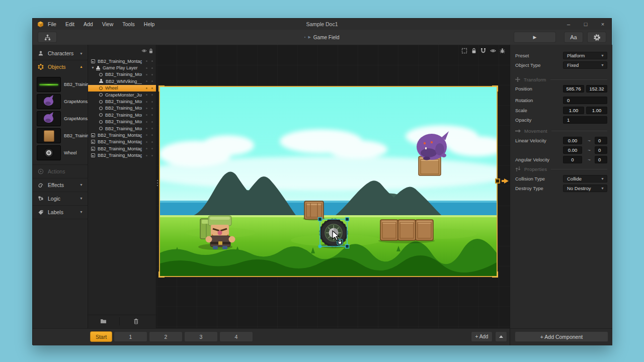 The image size is (644, 362). What do you see at coordinates (597, 37) in the screenshot?
I see `settings-button` at bounding box center [597, 37].